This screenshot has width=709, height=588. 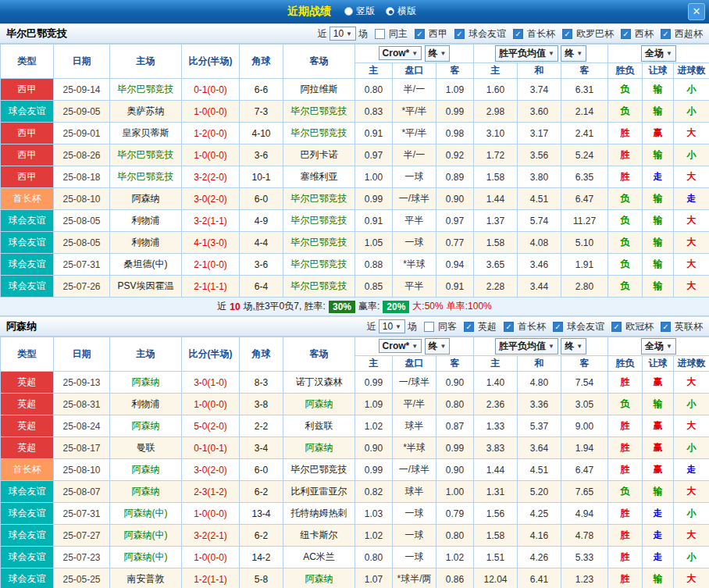 I want to click on score: 2-1(0-0), so click(x=211, y=265).